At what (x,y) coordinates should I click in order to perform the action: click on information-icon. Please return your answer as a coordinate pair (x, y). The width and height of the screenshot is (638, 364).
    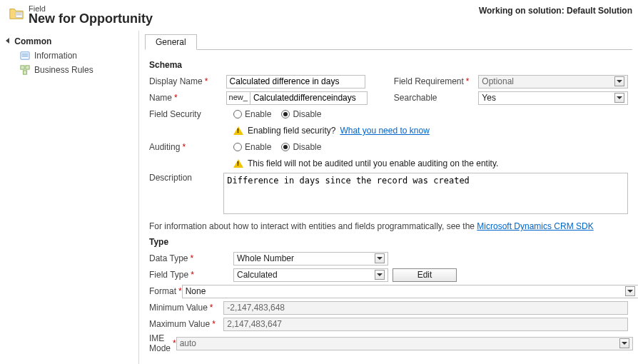
    Looking at the image, I should click on (25, 56).